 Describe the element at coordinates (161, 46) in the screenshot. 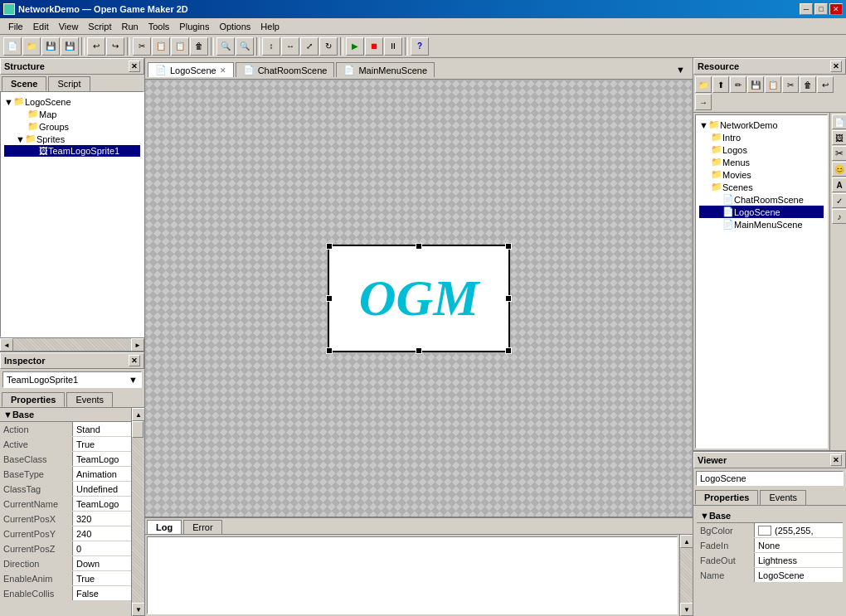

I see `copy-button: 📋` at that location.